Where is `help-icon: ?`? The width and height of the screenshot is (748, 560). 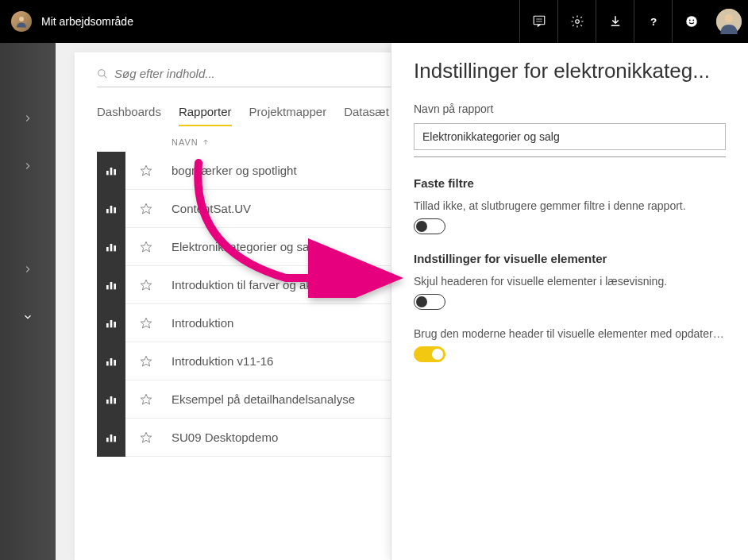 help-icon: ? is located at coordinates (653, 21).